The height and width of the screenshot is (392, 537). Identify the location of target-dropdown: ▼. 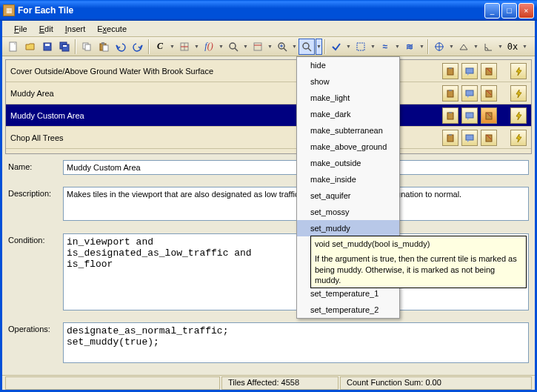
(452, 47).